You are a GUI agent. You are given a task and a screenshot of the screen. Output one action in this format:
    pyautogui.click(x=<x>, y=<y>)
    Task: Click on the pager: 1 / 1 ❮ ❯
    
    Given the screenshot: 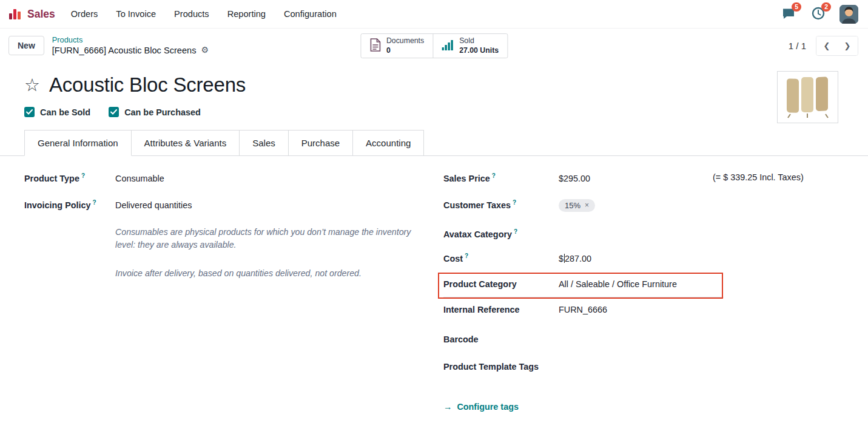 What is the action you would take?
    pyautogui.click(x=824, y=46)
    